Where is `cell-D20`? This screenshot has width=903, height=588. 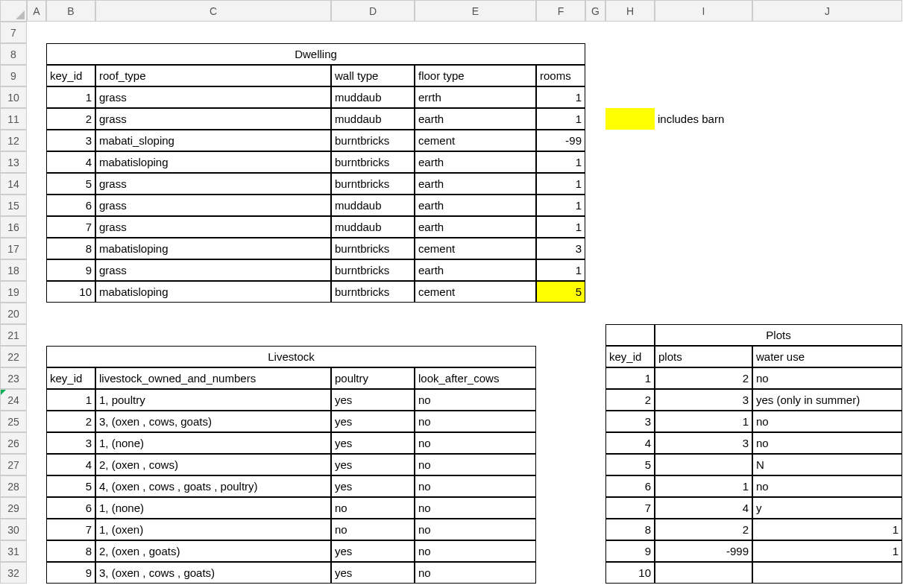 cell-D20 is located at coordinates (373, 313).